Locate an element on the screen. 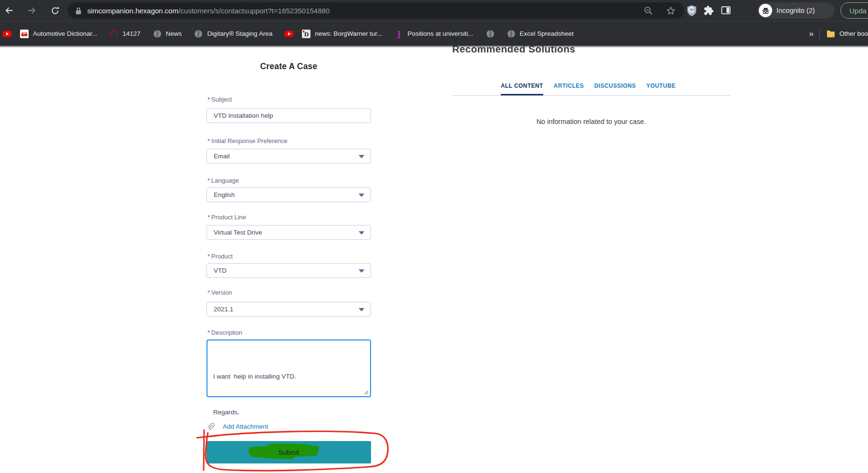 The width and height of the screenshot is (868, 473). chrome-update-button: Upda is located at coordinates (854, 10).